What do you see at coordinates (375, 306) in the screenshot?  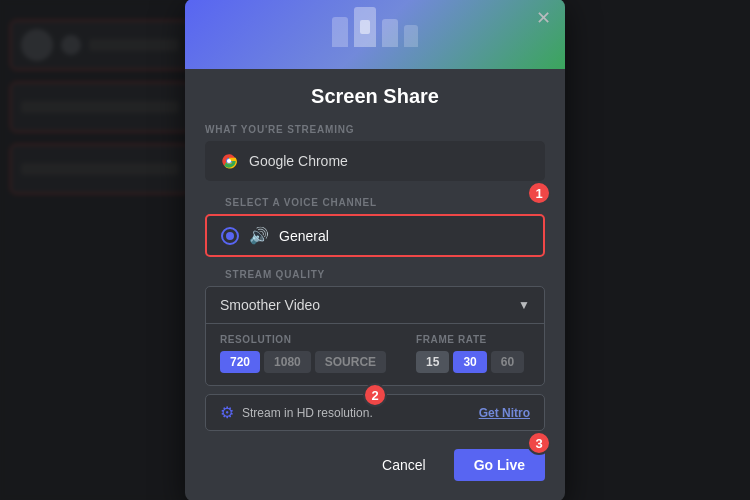 I see `quality-dropdown: Smoother Video ▼` at bounding box center [375, 306].